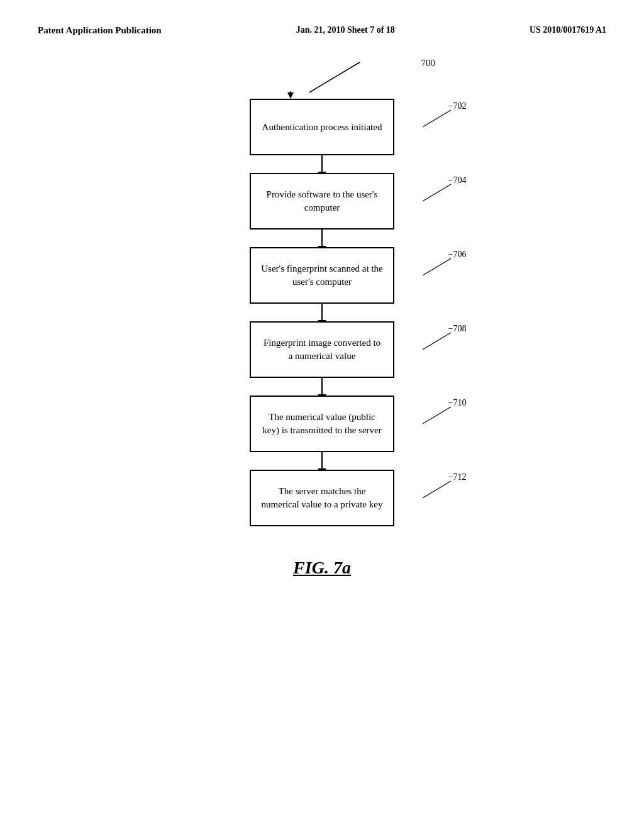 This screenshot has height=830, width=644. Describe the element at coordinates (322, 461) in the screenshot. I see `step-710-arrow` at that location.